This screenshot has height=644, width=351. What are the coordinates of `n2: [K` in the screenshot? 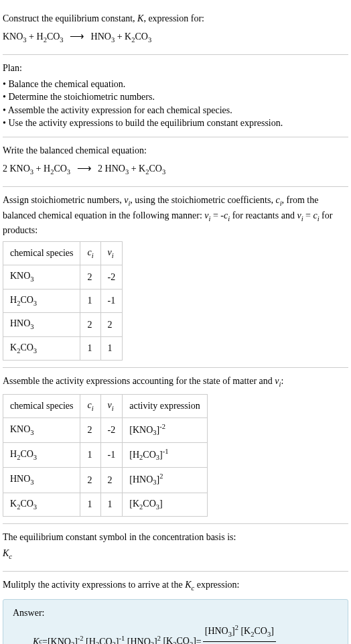 It's located at (245, 631).